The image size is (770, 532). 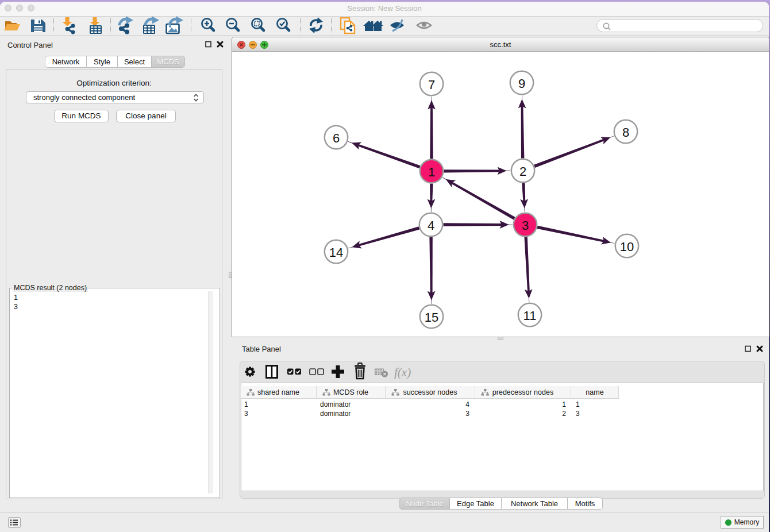 I want to click on svg-text: 6, so click(x=336, y=138).